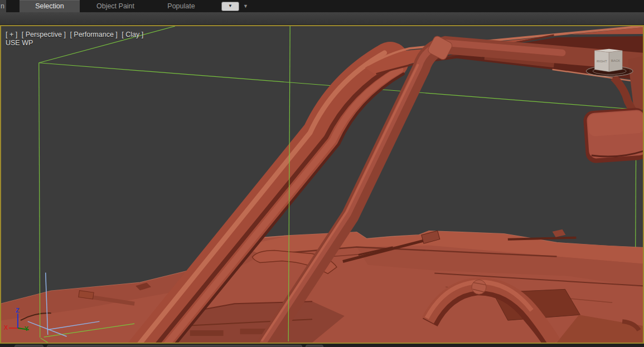 The width and height of the screenshot is (644, 347). I want to click on axis-x-label: X, so click(6, 328).